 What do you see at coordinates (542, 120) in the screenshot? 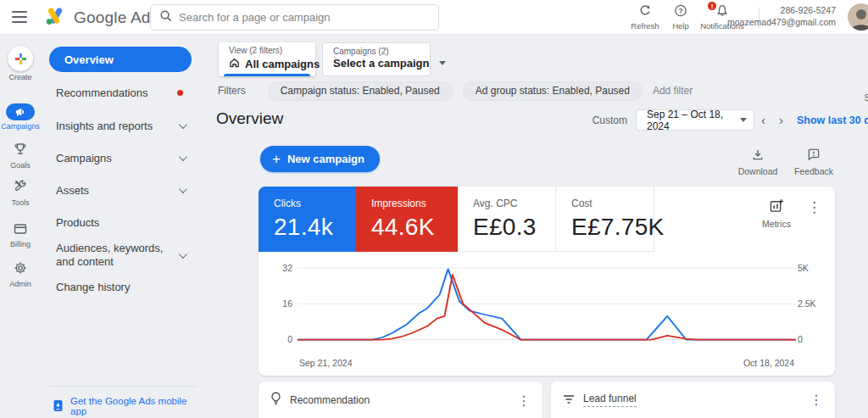
I see `page-header: Overview Custom Sep 21 – Oct 18, 2024 ‹ …` at bounding box center [542, 120].